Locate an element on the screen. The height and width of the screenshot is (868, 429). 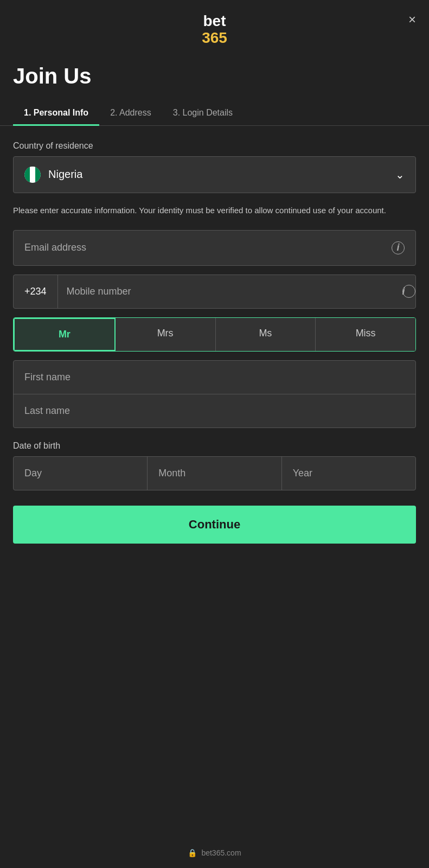
dob-day-field is located at coordinates (80, 473).